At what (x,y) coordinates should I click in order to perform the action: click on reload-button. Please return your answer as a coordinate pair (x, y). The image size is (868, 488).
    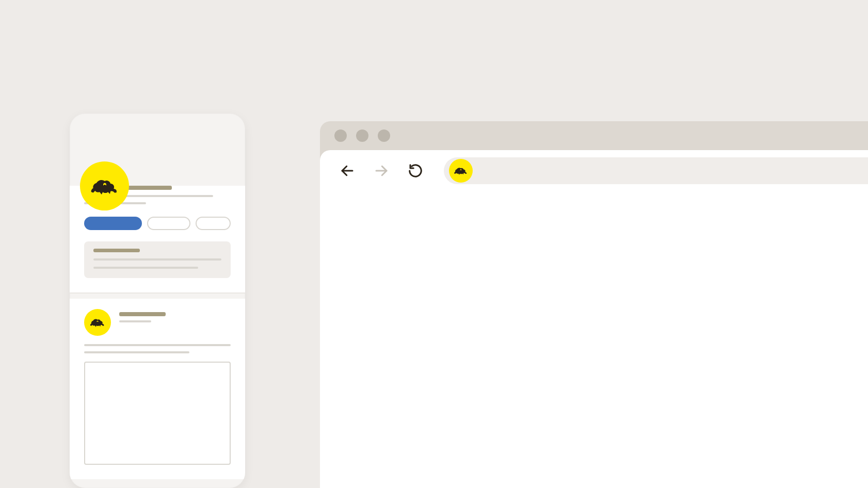
    Looking at the image, I should click on (415, 171).